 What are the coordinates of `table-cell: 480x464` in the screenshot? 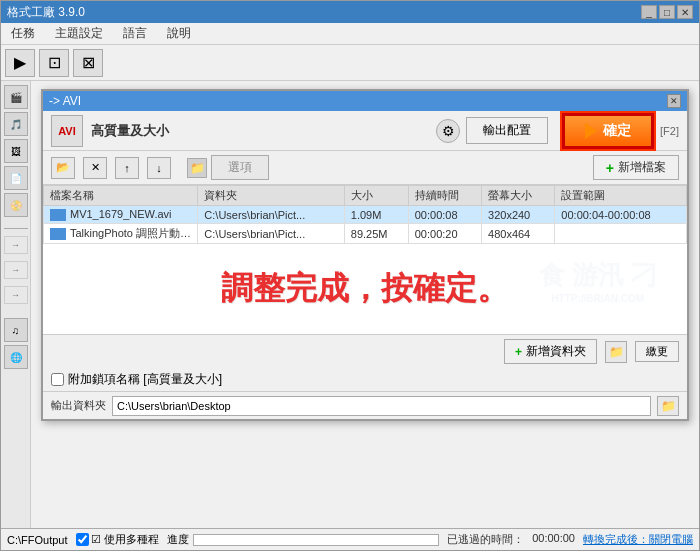 It's located at (518, 234).